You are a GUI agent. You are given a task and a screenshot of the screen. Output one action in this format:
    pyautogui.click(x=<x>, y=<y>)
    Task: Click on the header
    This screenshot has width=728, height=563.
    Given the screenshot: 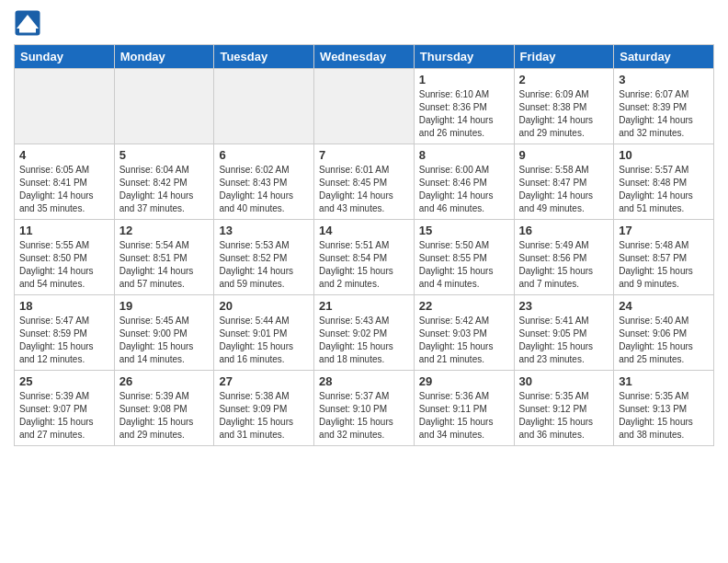 What is the action you would take?
    pyautogui.click(x=364, y=23)
    